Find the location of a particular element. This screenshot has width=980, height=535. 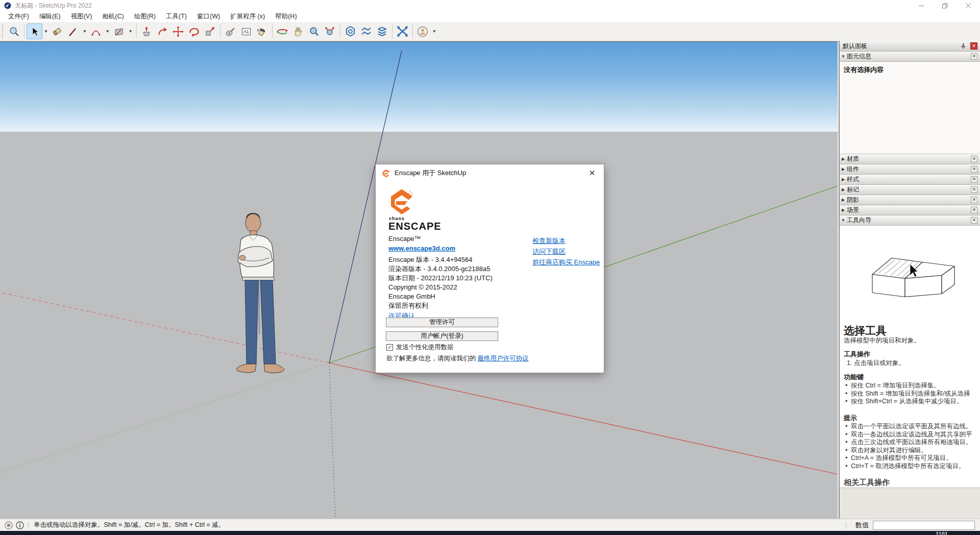

collapse-arrow-icon: ▼ is located at coordinates (843, 221).